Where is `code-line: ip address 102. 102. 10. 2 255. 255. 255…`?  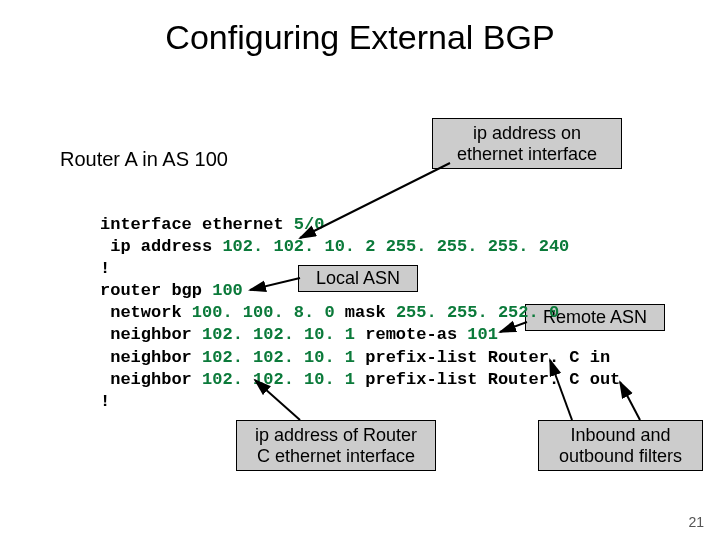 code-line: ip address 102. 102. 10. 2 255. 255. 255… is located at coordinates (334, 246).